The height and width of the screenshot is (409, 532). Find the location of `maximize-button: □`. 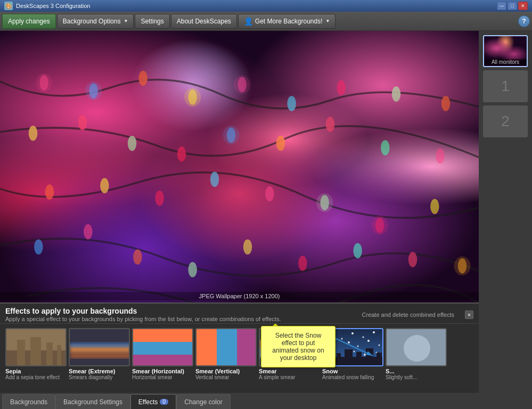

maximize-button: □ is located at coordinates (512, 6).